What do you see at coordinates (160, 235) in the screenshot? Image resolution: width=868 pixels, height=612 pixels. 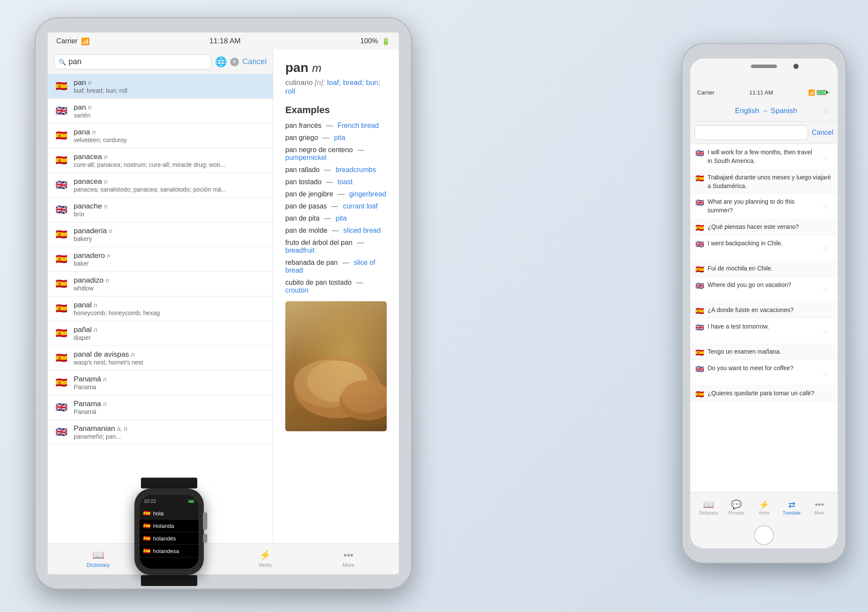 I see `result-item: 🇪🇸 panadería n bakery` at bounding box center [160, 235].